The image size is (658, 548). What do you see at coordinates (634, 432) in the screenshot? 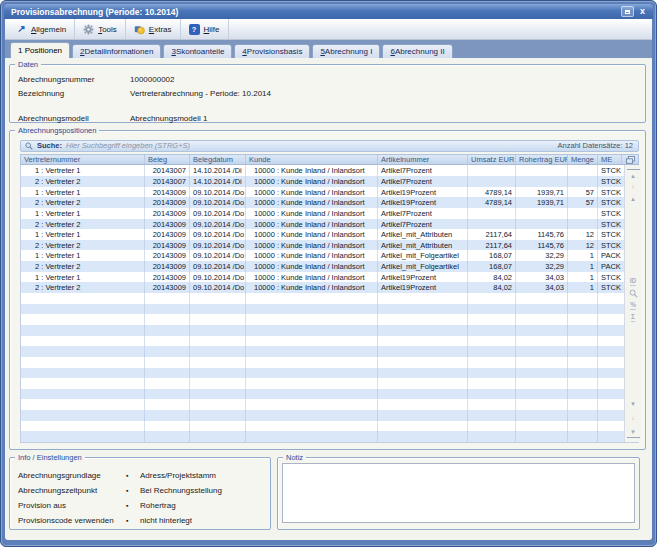
I see `scroll-last-icon: ▼` at bounding box center [634, 432].